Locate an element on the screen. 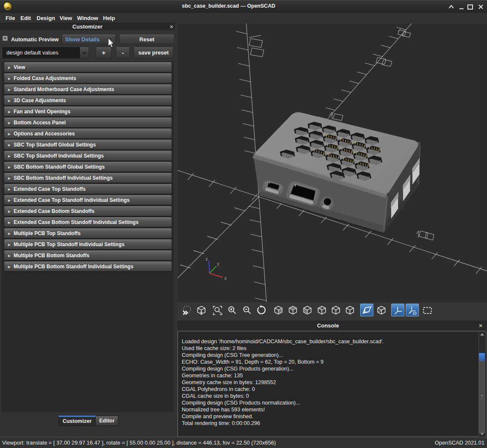 Image resolution: width=487 pixels, height=448 pixels. svg-text: y is located at coordinates (218, 264).